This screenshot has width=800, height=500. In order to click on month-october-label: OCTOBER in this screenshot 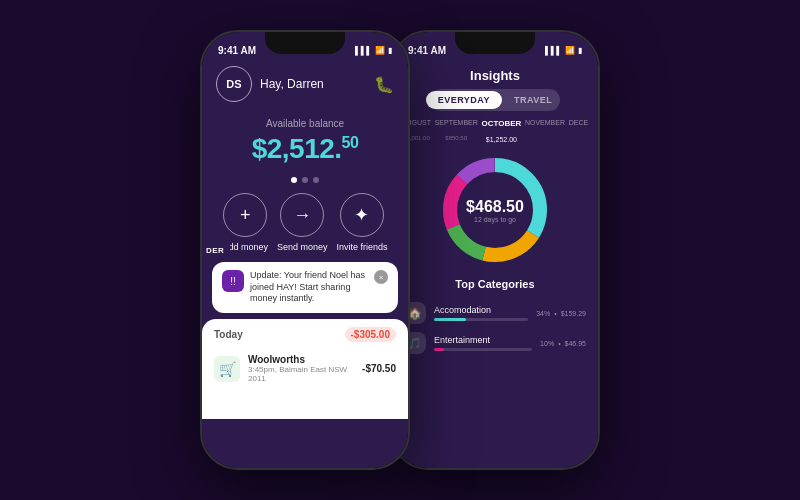, I will do `click(501, 124)`.